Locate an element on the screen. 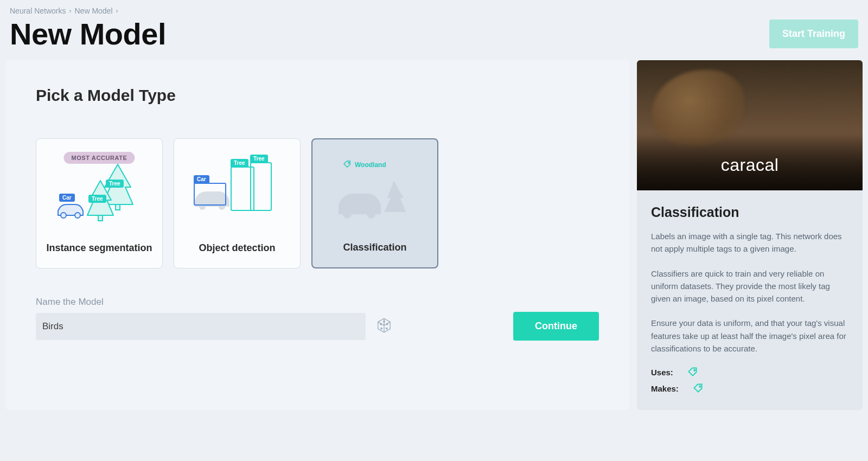 Image resolution: width=868 pixels, height=461 pixels. name-model-label: Name the Model is located at coordinates (317, 302).